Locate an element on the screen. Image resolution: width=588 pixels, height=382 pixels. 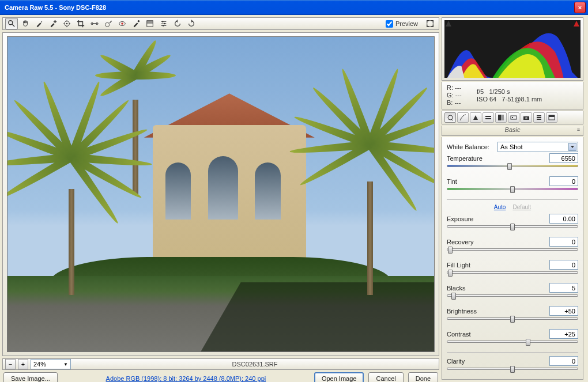
contrast-slider is located at coordinates (512, 342).